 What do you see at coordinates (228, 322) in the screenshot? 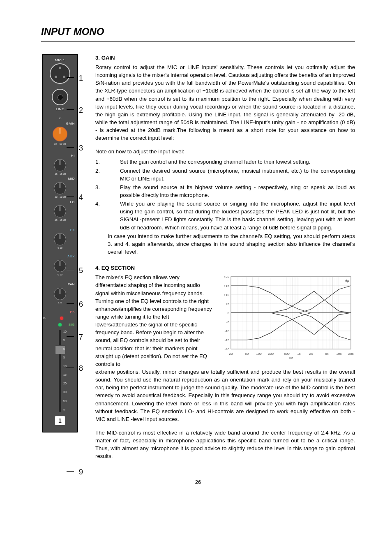
I see `svg-text: -5` at bounding box center [228, 322].